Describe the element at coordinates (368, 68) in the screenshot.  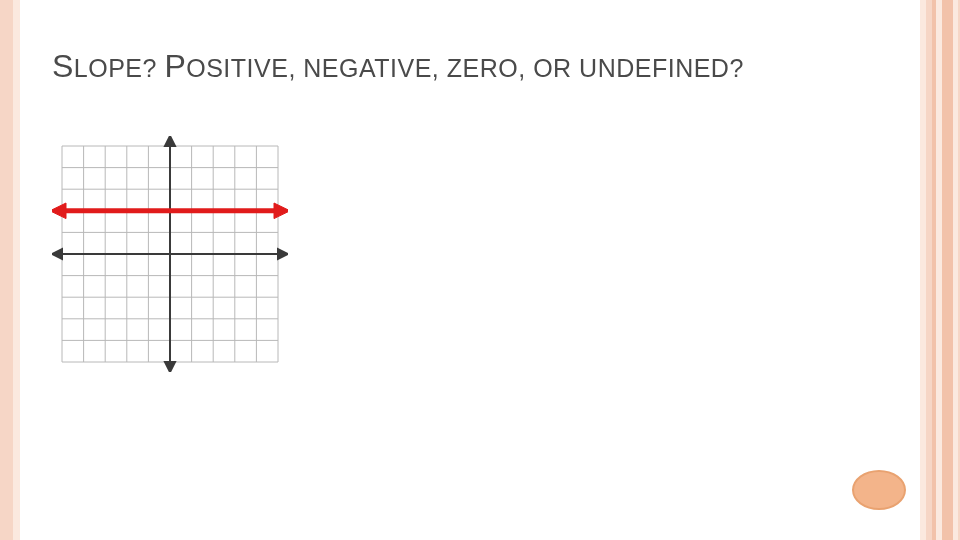
I see `title-word3: NEGATIVE` at that location.